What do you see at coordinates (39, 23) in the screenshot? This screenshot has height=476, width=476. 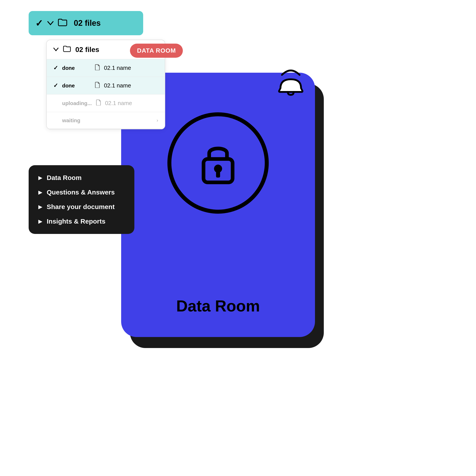 I see `check-icon: ✓` at bounding box center [39, 23].